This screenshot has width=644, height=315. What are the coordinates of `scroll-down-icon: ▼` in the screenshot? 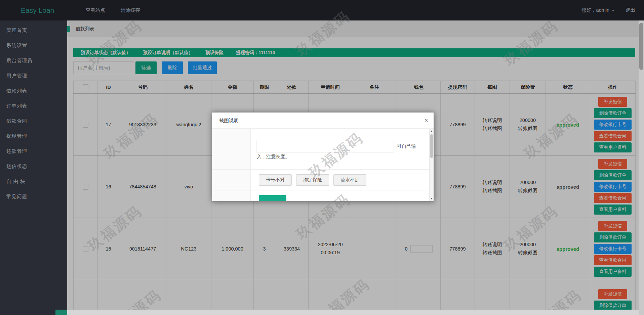 It's located at (432, 199).